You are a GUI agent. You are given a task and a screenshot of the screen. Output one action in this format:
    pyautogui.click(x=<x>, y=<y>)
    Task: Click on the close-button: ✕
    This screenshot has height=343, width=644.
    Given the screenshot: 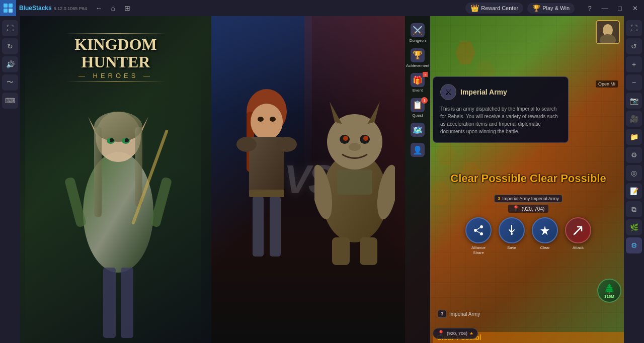 What is the action you would take?
    pyautogui.click(x=635, y=8)
    